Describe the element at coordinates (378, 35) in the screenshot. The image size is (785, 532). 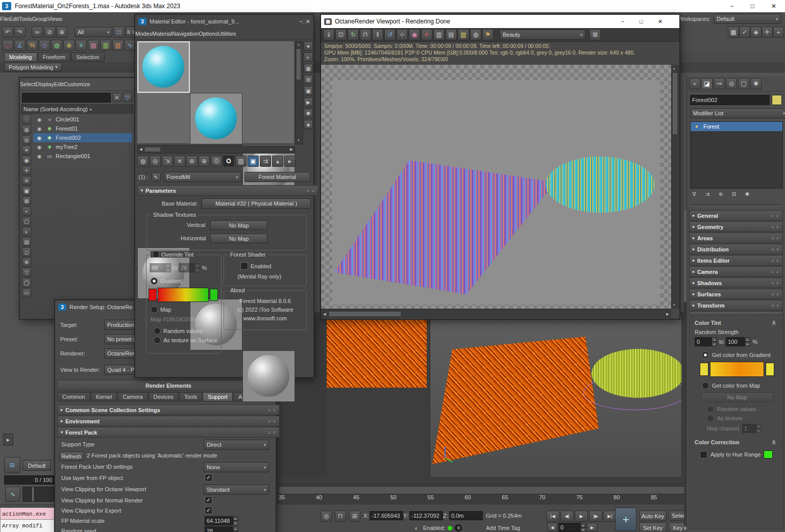
I see `pause-render-icon: ‖` at that location.